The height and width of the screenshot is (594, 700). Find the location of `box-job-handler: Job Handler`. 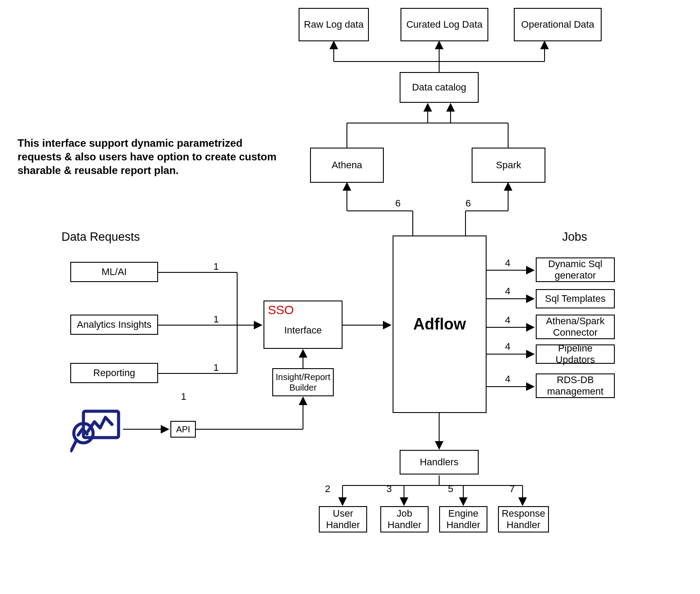

box-job-handler: Job Handler is located at coordinates (404, 519).